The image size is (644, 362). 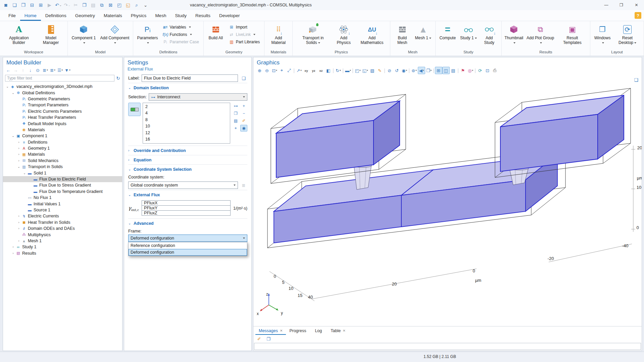 What do you see at coordinates (85, 15) in the screenshot?
I see `menu-tab: Geometry` at bounding box center [85, 15].